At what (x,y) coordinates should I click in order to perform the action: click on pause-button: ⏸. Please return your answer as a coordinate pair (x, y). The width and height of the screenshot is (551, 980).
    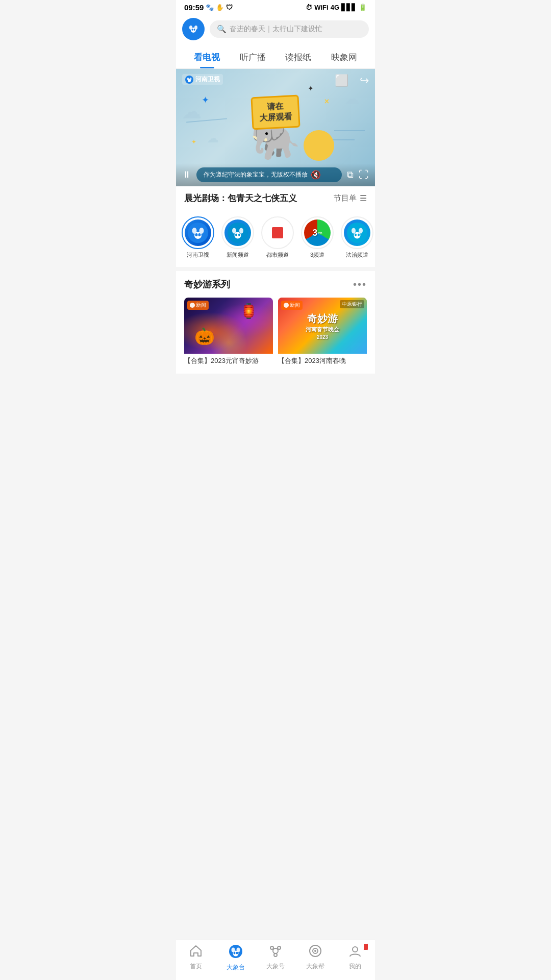
    Looking at the image, I should click on (187, 175).